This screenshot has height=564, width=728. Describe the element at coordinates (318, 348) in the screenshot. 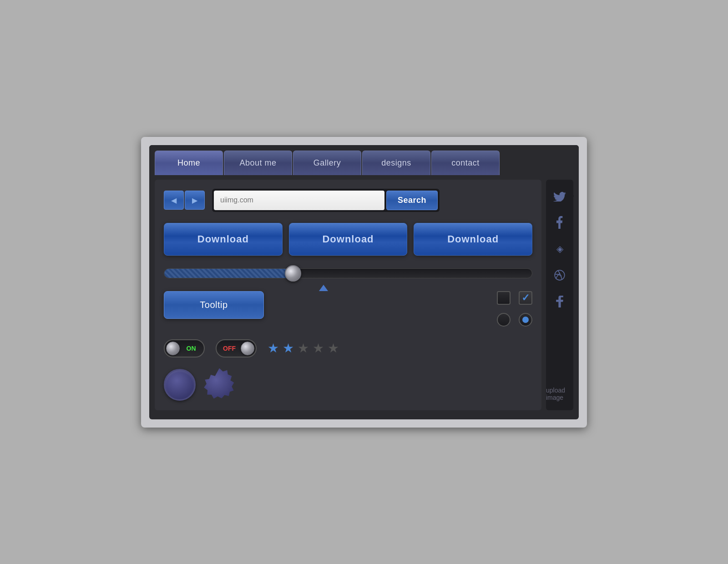

I see `star-4: ★` at that location.